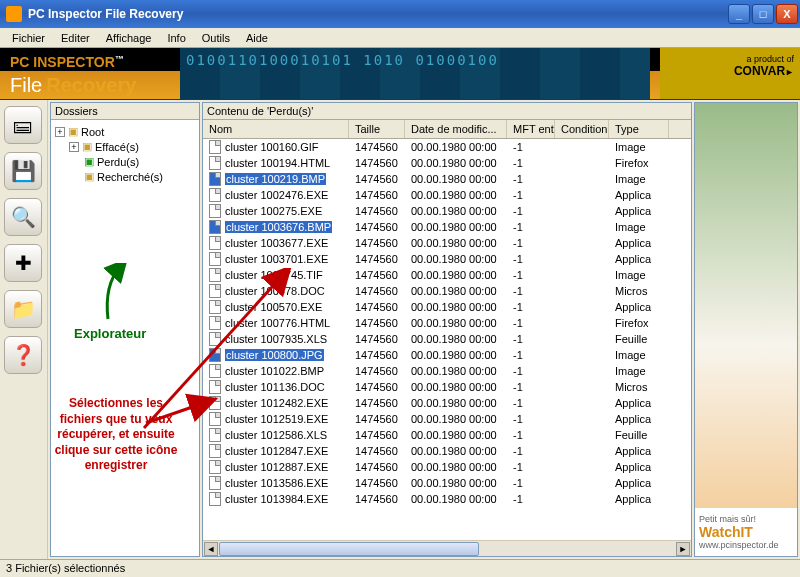 The image size is (800, 577). What do you see at coordinates (23, 171) in the screenshot?
I see `save-button: 💾` at bounding box center [23, 171].